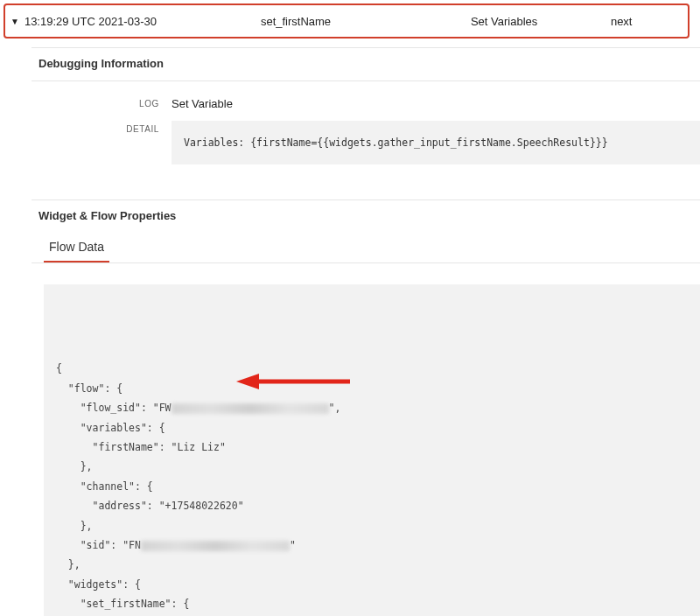 The width and height of the screenshot is (700, 616). What do you see at coordinates (143, 21) in the screenshot?
I see `timestamp-cell: 13:19:29 UTC 2021-03-30` at bounding box center [143, 21].